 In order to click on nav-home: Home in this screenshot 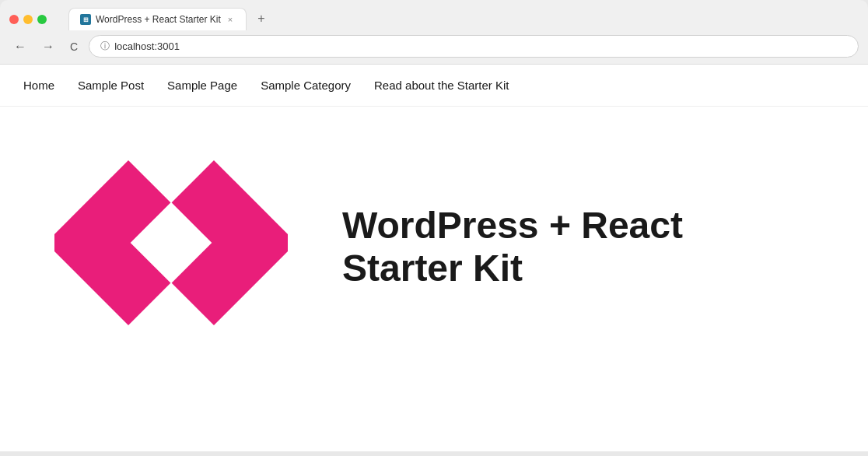, I will do `click(39, 86)`.